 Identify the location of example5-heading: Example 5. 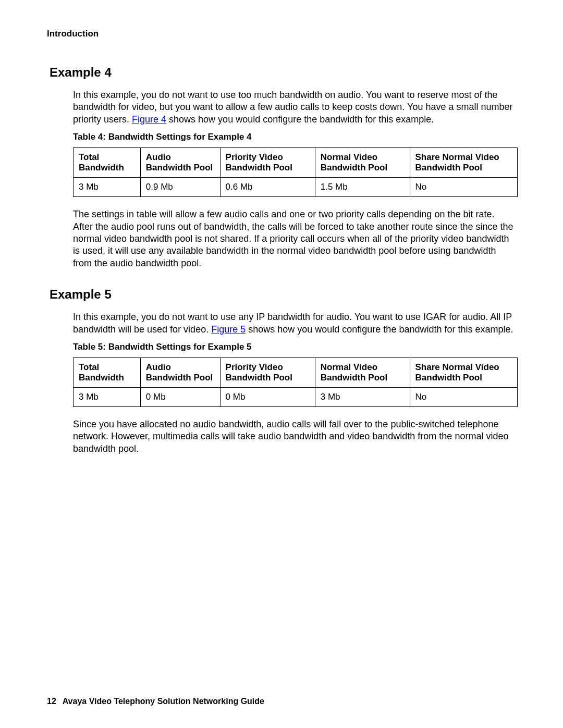
(283, 294).